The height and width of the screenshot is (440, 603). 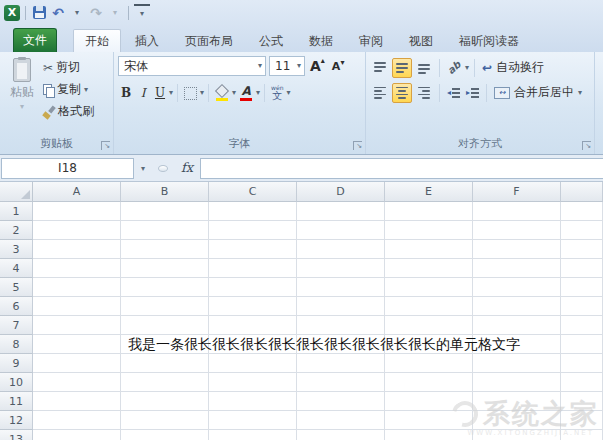 What do you see at coordinates (472, 93) in the screenshot?
I see `increase-indent-button: ▸` at bounding box center [472, 93].